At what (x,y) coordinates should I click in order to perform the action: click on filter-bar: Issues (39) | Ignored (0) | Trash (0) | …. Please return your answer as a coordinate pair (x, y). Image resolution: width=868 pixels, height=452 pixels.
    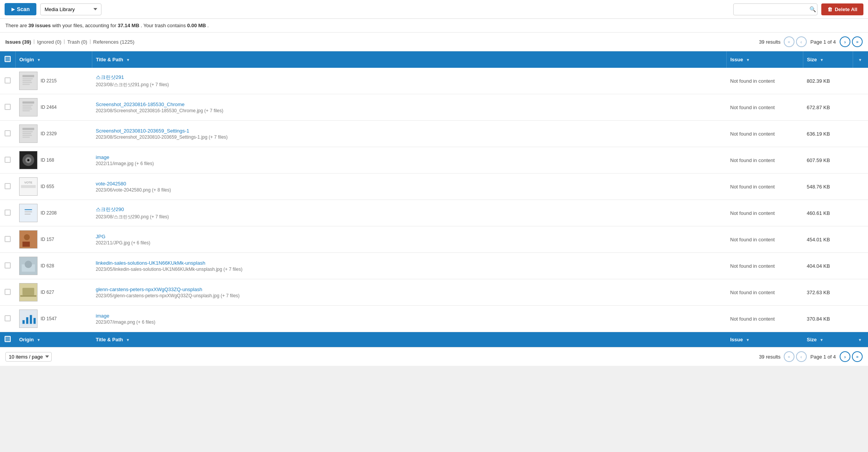
    Looking at the image, I should click on (434, 42).